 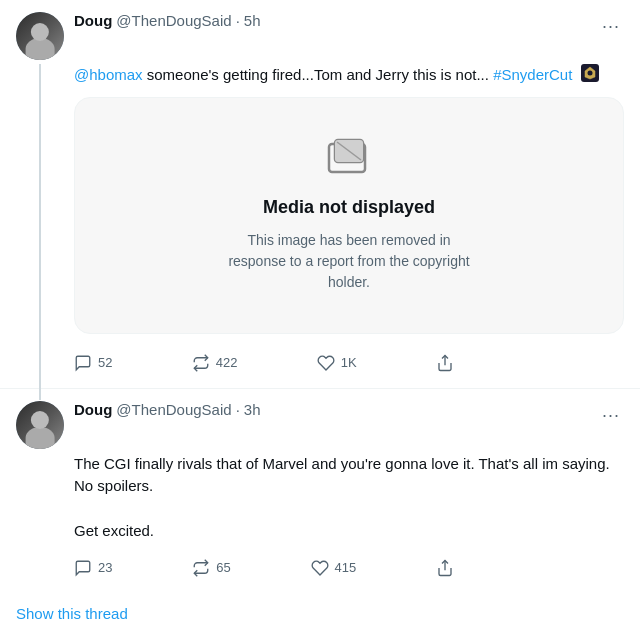 I want to click on media-not-displayed-title: Media not displayed, so click(x=349, y=208).